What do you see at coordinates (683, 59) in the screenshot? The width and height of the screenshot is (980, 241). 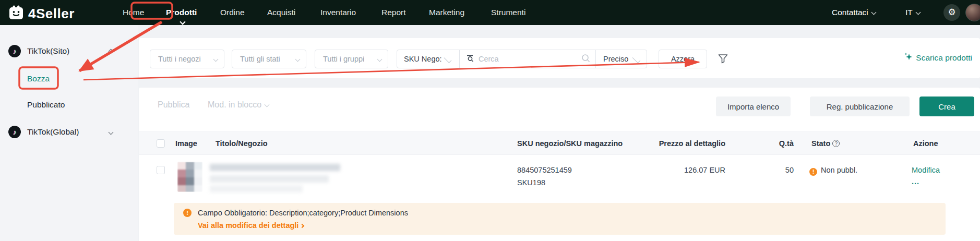 I see `clear-filters-button: Azzera` at bounding box center [683, 59].